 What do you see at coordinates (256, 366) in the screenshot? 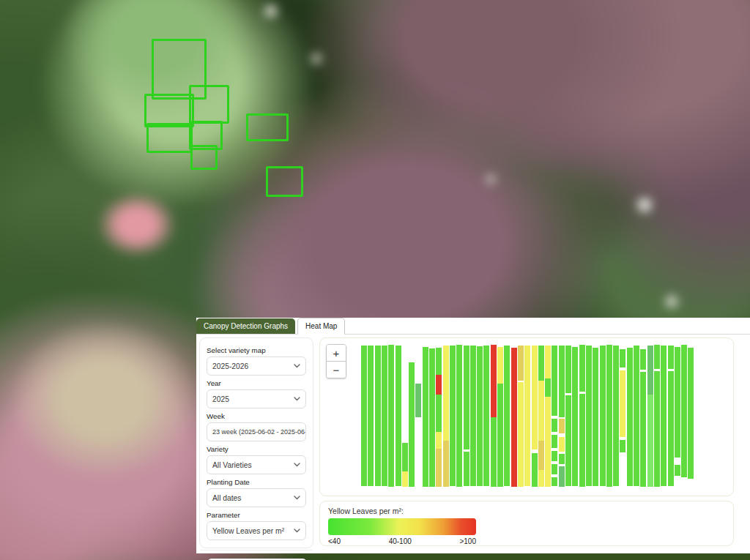
I see `variety-map-select: 2025-2026` at bounding box center [256, 366].